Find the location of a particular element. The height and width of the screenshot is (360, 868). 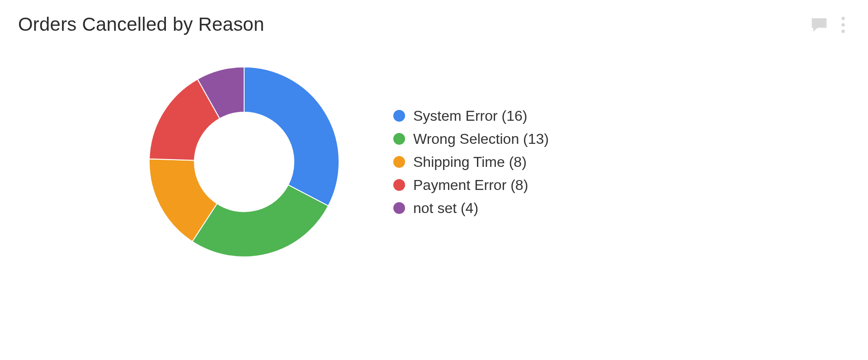

legend-item: Payment Error (8) is located at coordinates (471, 185).